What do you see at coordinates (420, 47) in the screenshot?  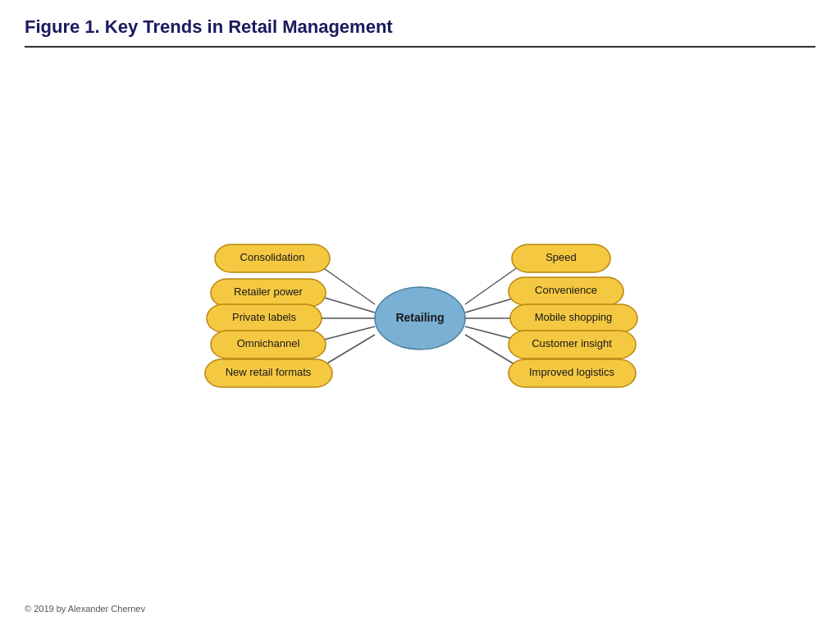 I see `title-divider` at bounding box center [420, 47].